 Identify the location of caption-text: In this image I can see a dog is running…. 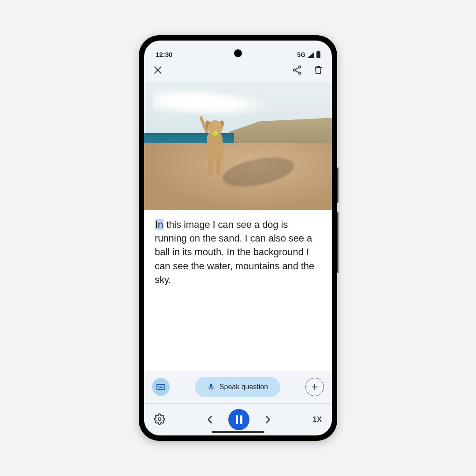
(238, 290).